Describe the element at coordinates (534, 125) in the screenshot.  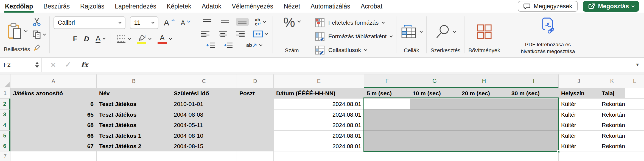
I see `cell-I4` at that location.